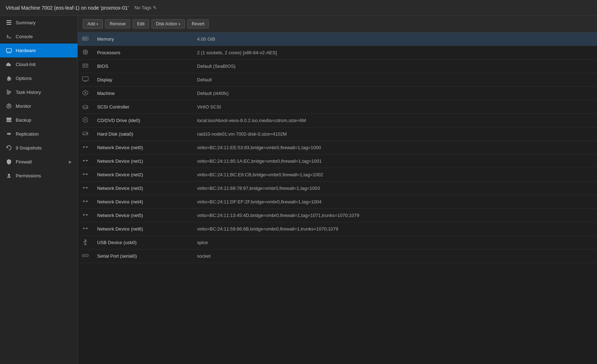 Image resolution: width=597 pixels, height=364 pixels. What do you see at coordinates (39, 64) in the screenshot?
I see `sidebar-item-cloud-init: Cloud-Init` at bounding box center [39, 64].